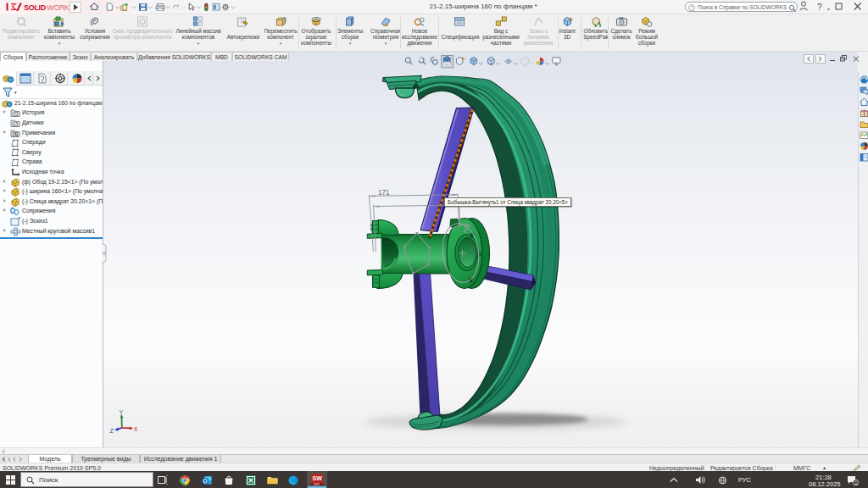 The width and height of the screenshot is (868, 488). I want to click on svg-text: 2019, so click(317, 485).